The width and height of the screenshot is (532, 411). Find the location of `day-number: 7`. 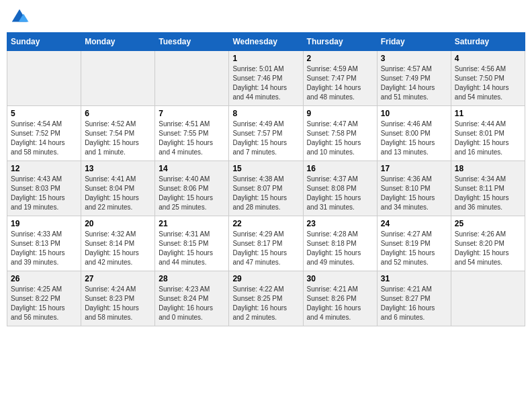

day-number: 7 is located at coordinates (192, 113).